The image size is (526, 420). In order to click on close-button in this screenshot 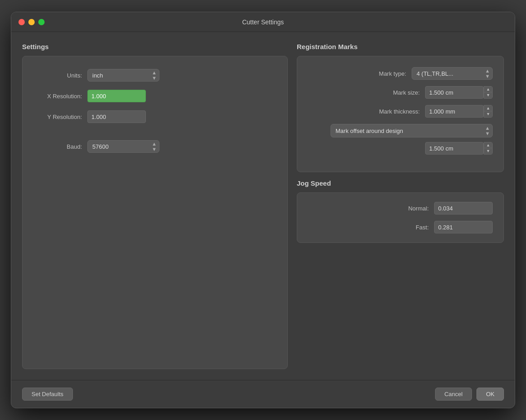, I will do `click(22, 22)`.